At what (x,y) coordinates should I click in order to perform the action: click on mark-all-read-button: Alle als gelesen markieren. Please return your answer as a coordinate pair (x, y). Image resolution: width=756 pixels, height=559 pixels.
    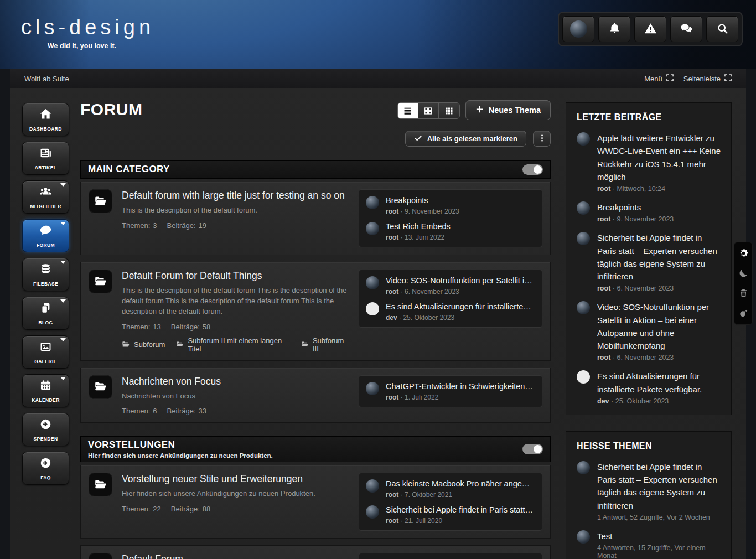
    Looking at the image, I should click on (466, 138).